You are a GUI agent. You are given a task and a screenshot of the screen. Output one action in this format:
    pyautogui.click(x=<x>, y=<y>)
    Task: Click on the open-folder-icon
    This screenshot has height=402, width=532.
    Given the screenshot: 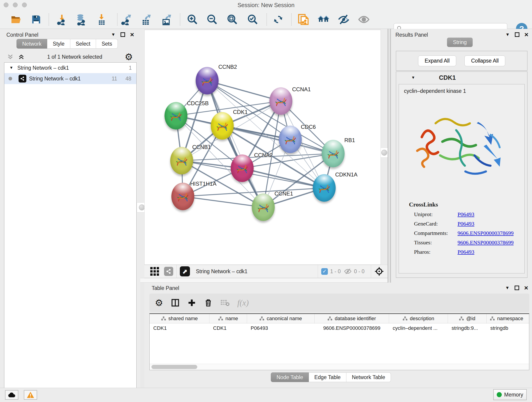 What is the action you would take?
    pyautogui.click(x=16, y=19)
    